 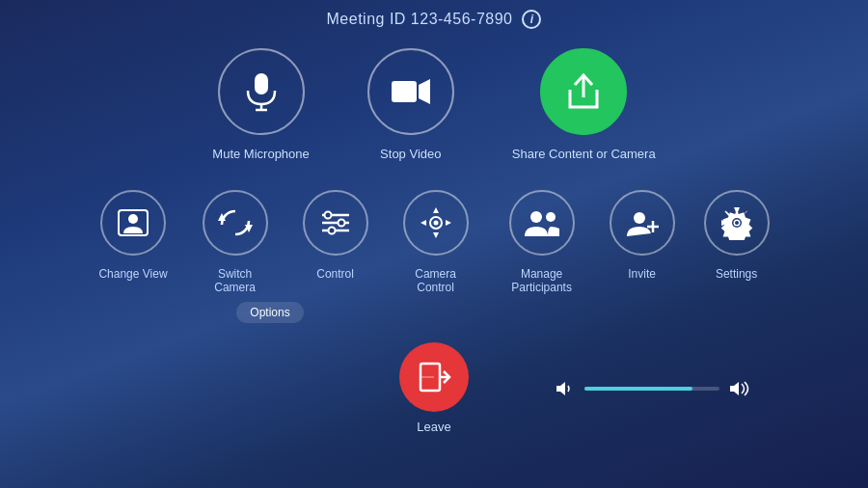 What do you see at coordinates (270, 312) in the screenshot?
I see `options-row: Options` at bounding box center [270, 312].